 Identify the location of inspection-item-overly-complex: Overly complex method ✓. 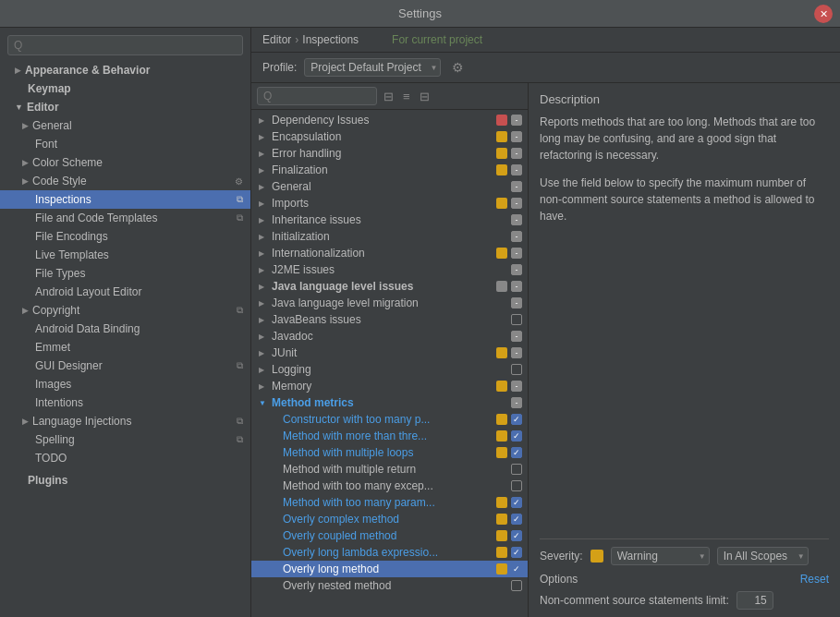
(390, 519).